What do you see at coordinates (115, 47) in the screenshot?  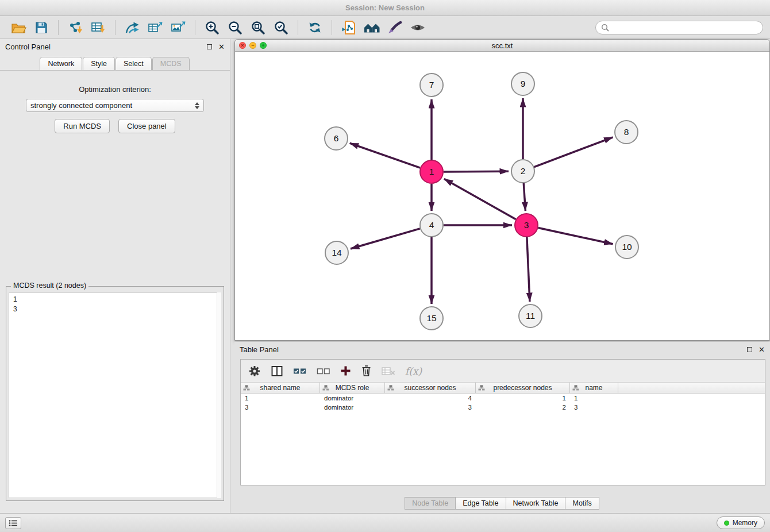 I see `control-panel-header: Control Panel ✕` at bounding box center [115, 47].